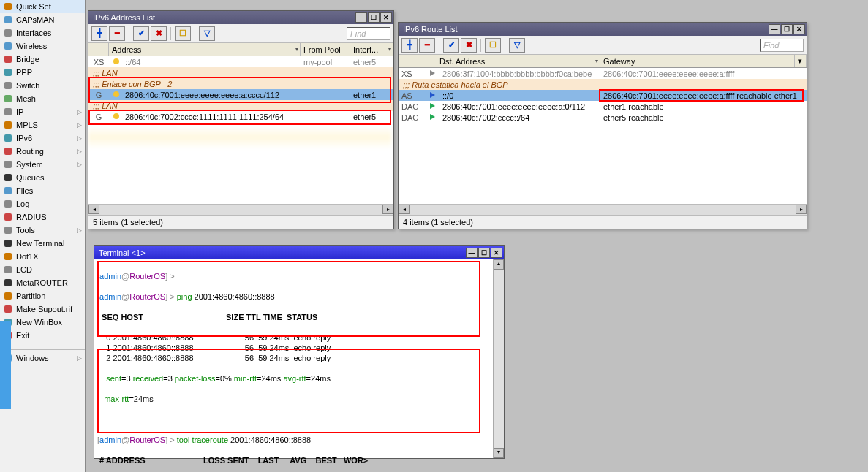 The image size is (868, 472). Describe the element at coordinates (49, 335) in the screenshot. I see `sidebar-item-label: Exit` at that location.